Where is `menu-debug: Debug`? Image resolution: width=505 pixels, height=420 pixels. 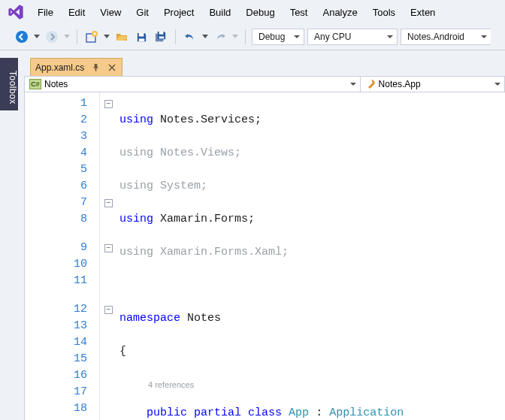
menu-debug: Debug is located at coordinates (260, 12).